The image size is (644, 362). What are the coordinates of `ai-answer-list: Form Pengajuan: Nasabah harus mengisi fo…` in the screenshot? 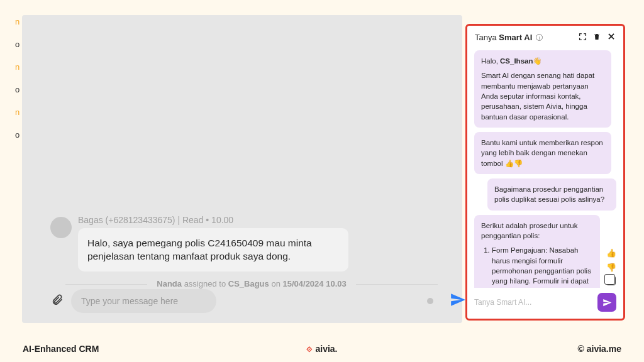 It's located at (537, 266).